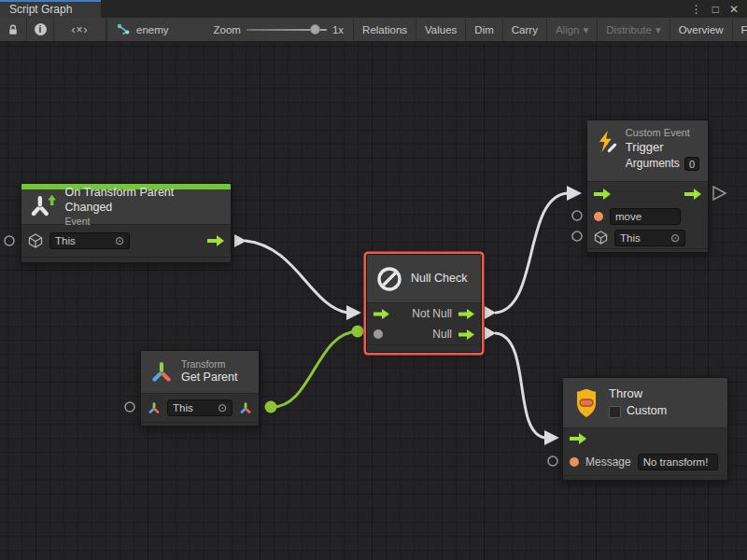 This screenshot has height=560, width=747. What do you see at coordinates (424, 314) in the screenshot?
I see `node-row-not-null: Not Null` at bounding box center [424, 314].